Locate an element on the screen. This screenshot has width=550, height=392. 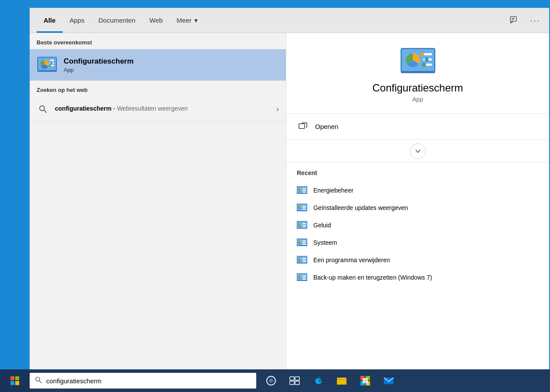
tab-bar: Alle Apps Documenten Web Meer ▾ ··· is located at coordinates (289, 20).